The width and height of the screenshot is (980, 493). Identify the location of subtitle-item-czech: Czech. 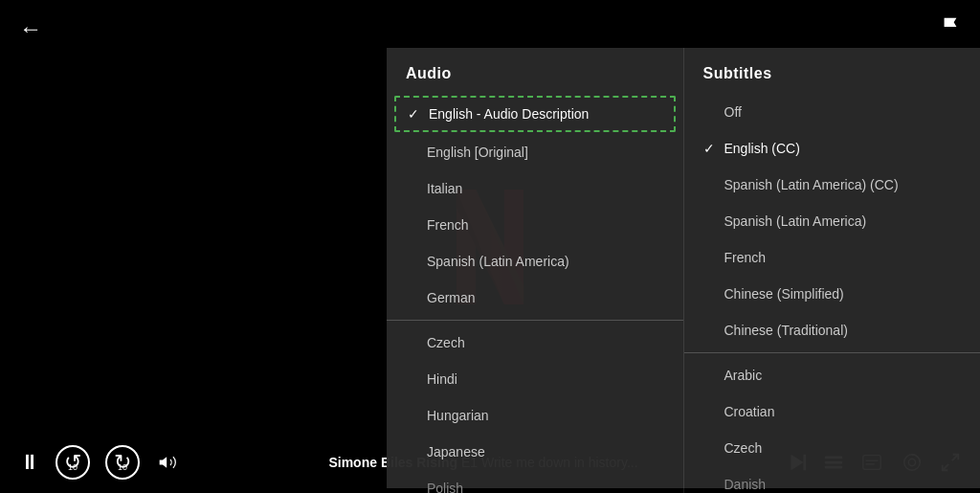
(833, 448).